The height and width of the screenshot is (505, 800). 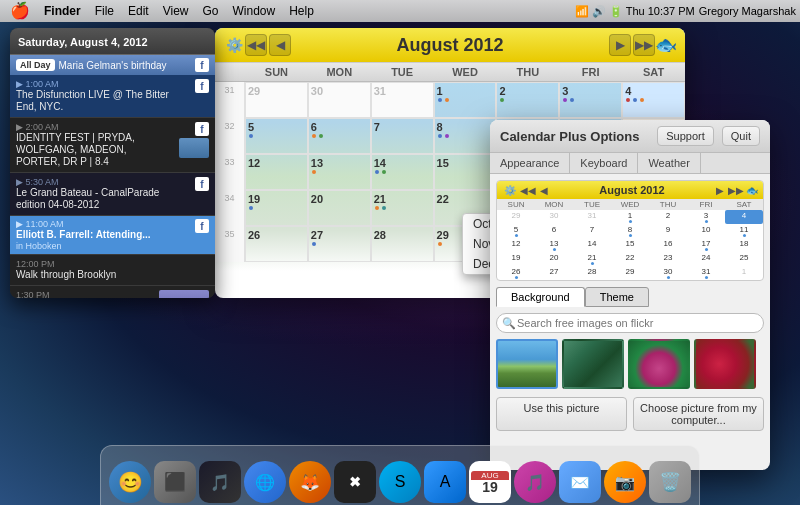 I want to click on events-list: All Day Maria Gelman's birthday f ▶ 1:00…, so click(x=112, y=176).